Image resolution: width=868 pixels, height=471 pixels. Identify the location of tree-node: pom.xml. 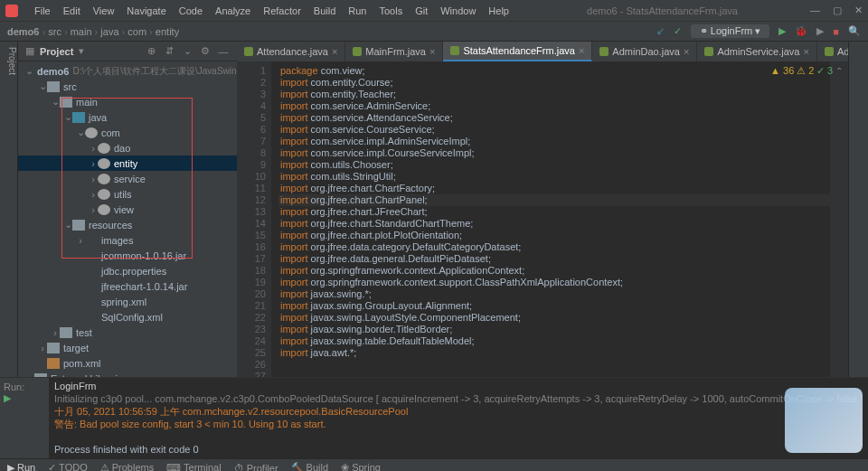
(127, 363).